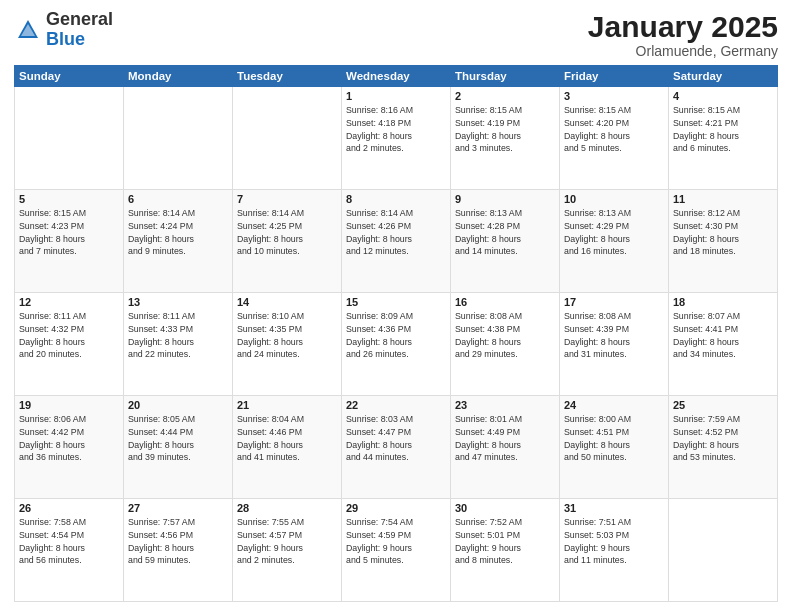  What do you see at coordinates (505, 438) in the screenshot?
I see `day-info: Sunrise: 8:01 AM Sunset: 4:49 PM Dayligh…` at bounding box center [505, 438].